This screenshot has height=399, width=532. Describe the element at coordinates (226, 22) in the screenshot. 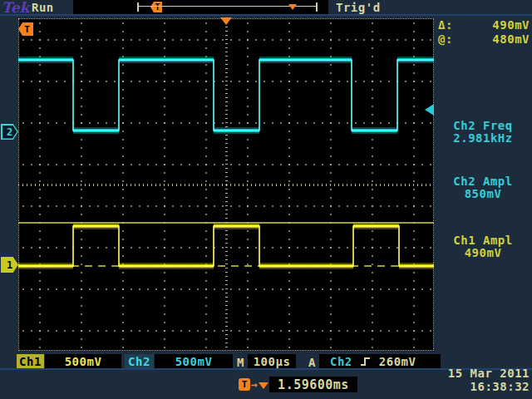

I see `trigger-position-icon` at that location.